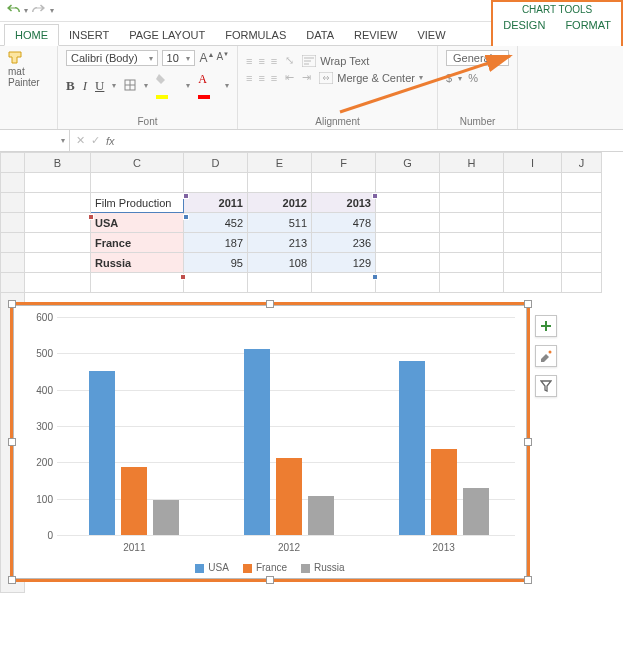 This screenshot has width=623, height=645. I want to click on col-header: I, so click(533, 163).